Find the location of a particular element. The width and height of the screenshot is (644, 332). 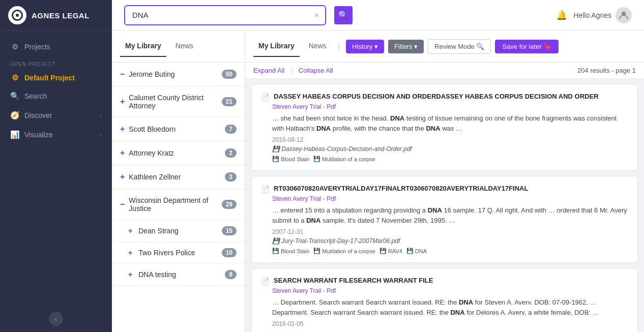

subitem-expand-icon: + is located at coordinates (130, 275).